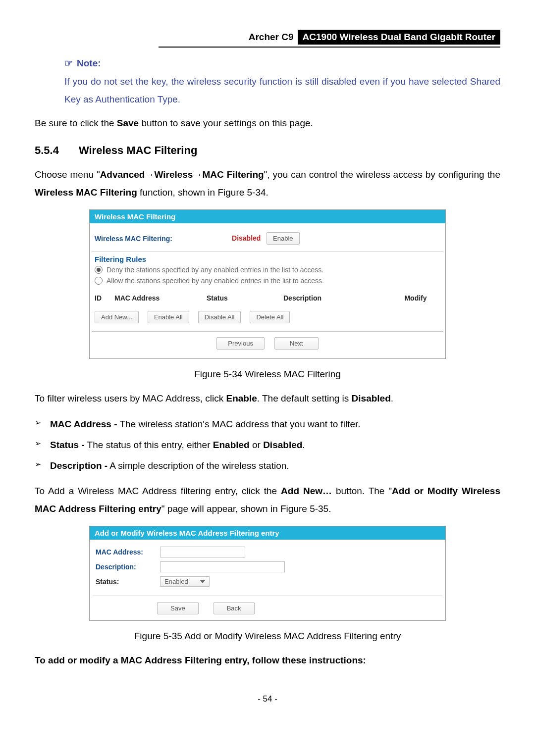 The width and height of the screenshot is (535, 756). Describe the element at coordinates (329, 39) in the screenshot. I see `doc-header: Archer C9 AC1900 Wireless Dual Band Giga…` at that location.